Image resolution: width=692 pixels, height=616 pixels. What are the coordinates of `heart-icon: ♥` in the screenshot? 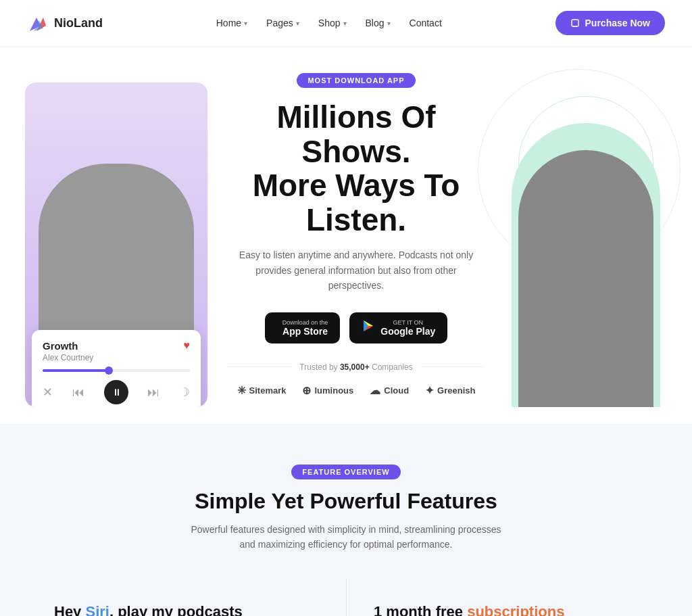 It's located at (187, 346).